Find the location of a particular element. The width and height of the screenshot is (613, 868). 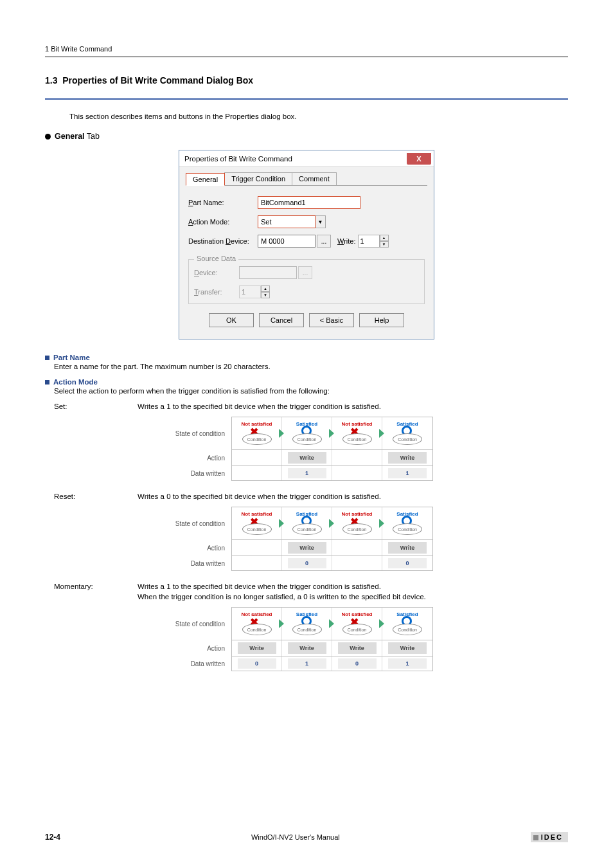

page-number: 12-4 is located at coordinates (53, 837).